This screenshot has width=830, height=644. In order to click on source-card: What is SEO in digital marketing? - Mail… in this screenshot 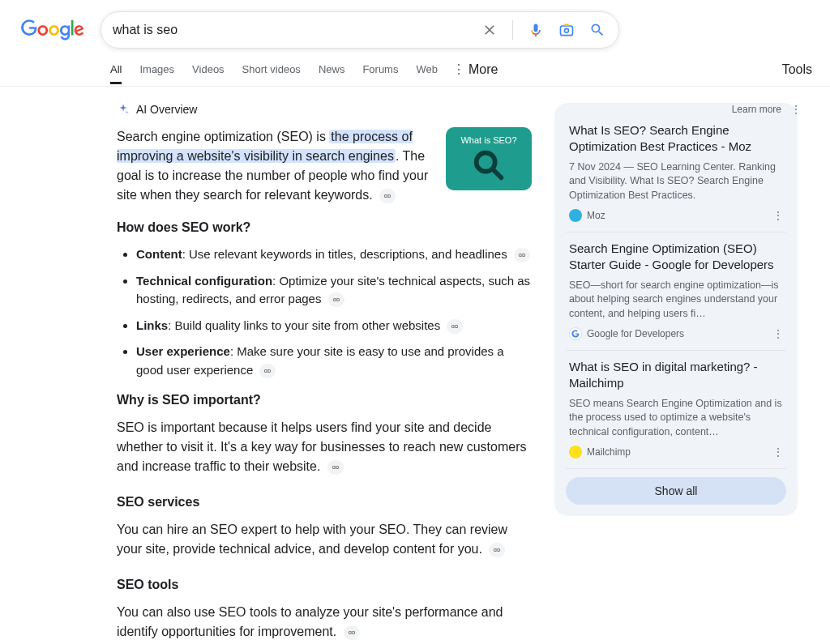, I will do `click(676, 410)`.